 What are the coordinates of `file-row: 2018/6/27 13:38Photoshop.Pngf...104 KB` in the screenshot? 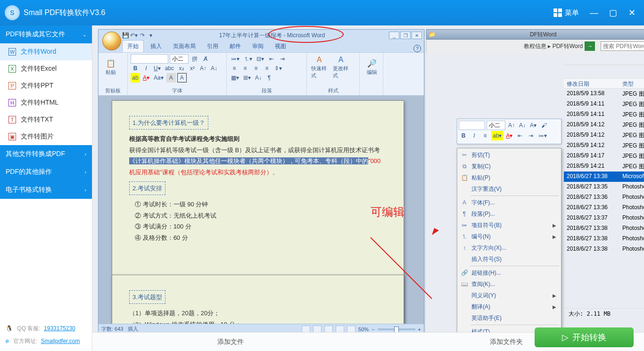 It's located at (604, 229).